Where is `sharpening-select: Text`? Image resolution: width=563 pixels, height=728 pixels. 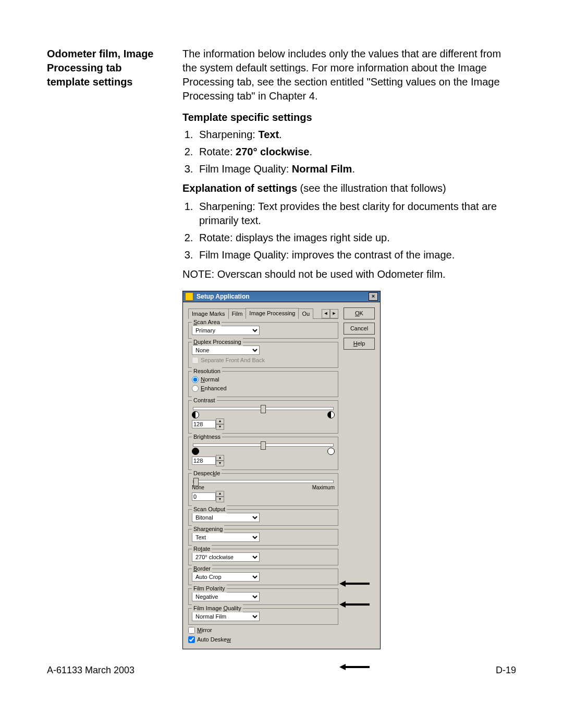
sharpening-select: Text is located at coordinates (226, 537).